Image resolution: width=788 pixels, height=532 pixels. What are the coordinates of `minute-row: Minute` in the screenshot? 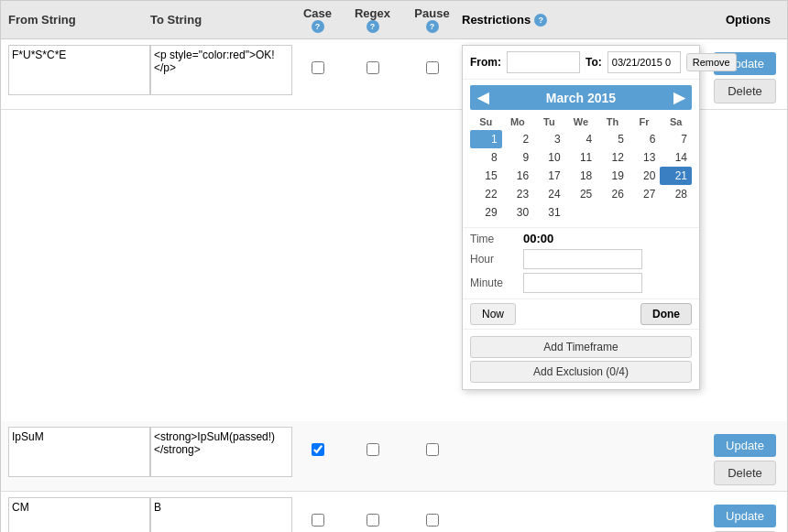 It's located at (581, 283).